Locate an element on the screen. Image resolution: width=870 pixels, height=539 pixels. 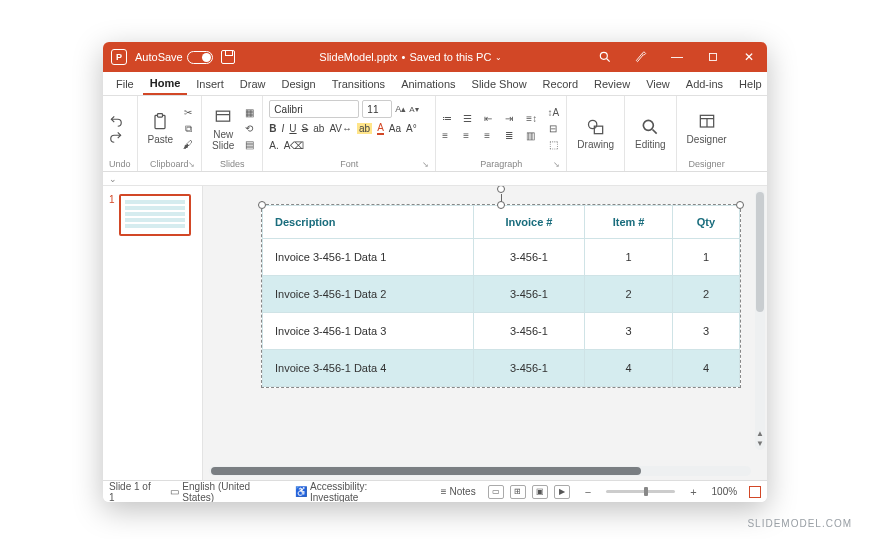
accessibility-indicator: ♿Accessibility: Investigate is located at coordinates (356, 492).